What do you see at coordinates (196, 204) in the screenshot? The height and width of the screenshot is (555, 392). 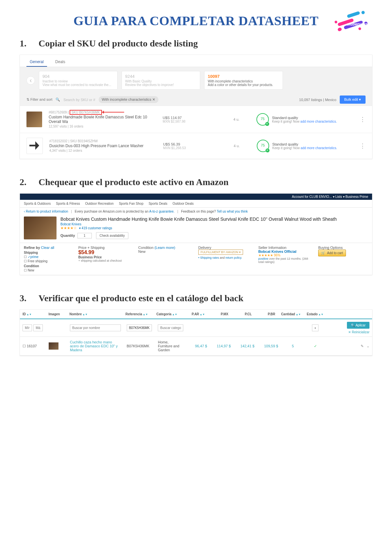 I see `category-nav: Sports & OutdoorsSports & FitnessOutdoor…` at bounding box center [196, 204].